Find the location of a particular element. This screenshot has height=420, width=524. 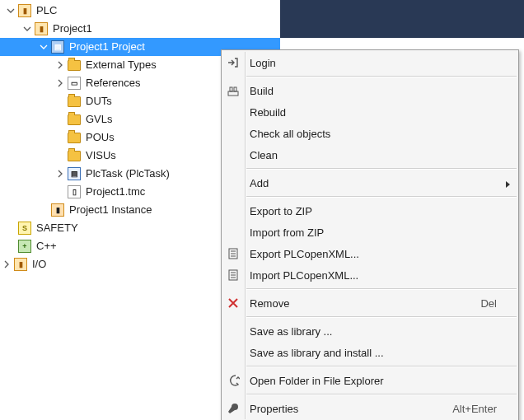

open-folder-icon is located at coordinates (233, 380).